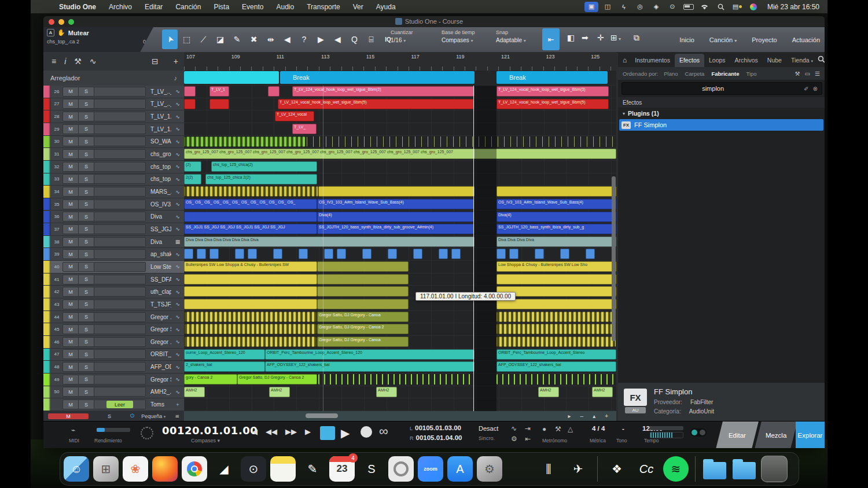 This screenshot has width=868, height=488. Describe the element at coordinates (582, 416) in the screenshot. I see `zoom-out-icon: –` at that location.